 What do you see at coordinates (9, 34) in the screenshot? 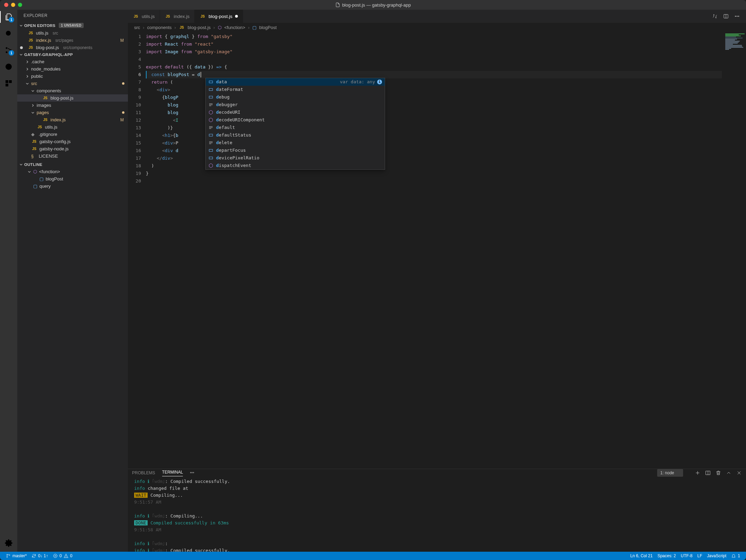
I see `activity-search` at bounding box center [9, 34].